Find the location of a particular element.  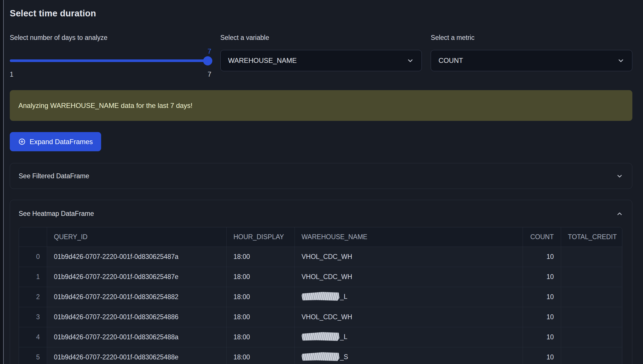

days-slider-thumb is located at coordinates (208, 61).